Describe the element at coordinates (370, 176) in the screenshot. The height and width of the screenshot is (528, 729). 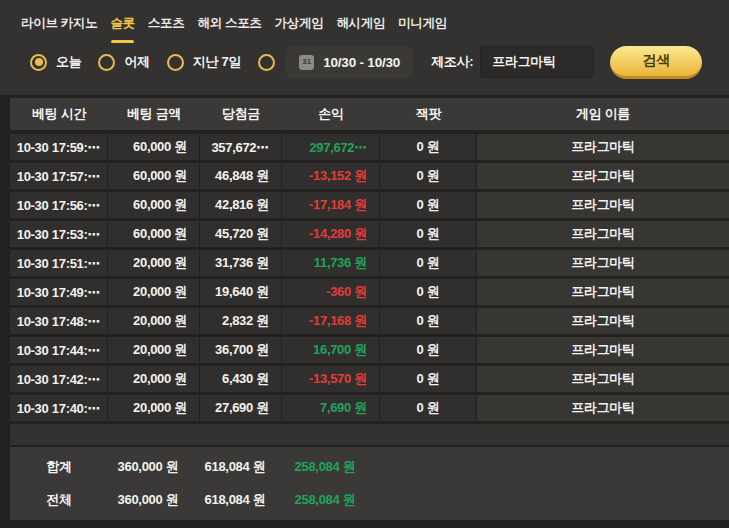
I see `table-row: 10-30 17:57:⋯ 60,000 원 46,848 원 -13,152 …` at that location.